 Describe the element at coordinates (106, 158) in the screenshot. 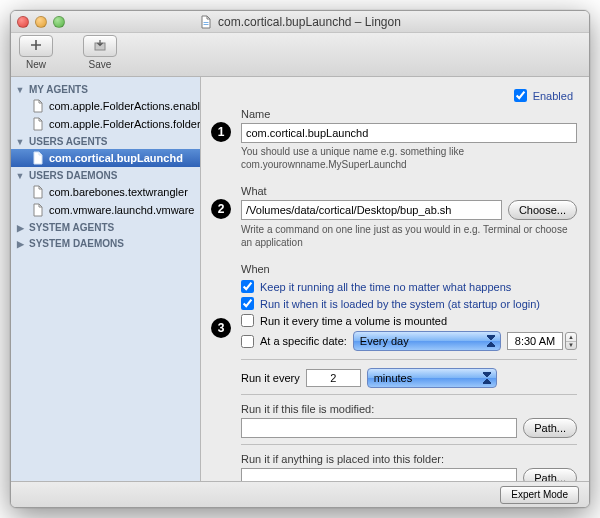

I see `sidebar-item-selected: com.cortical.bupLaunchd` at that location.